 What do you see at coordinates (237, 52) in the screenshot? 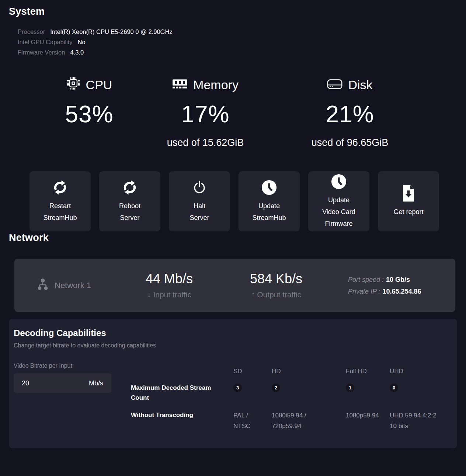
I see `firmware-version-row: Firmware Version4.3.0` at bounding box center [237, 52].